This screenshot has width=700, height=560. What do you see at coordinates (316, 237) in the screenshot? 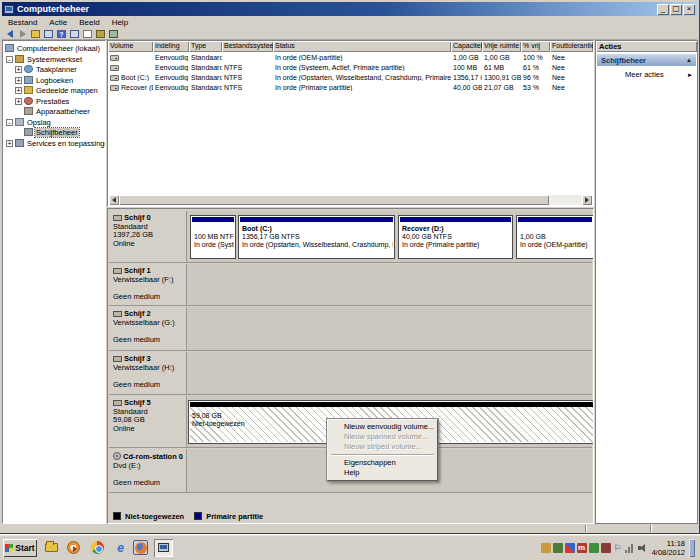
I see `partition-boot-c: Boot (C:)1356,17 GB NTFSIn orde (Opstart…` at bounding box center [316, 237].